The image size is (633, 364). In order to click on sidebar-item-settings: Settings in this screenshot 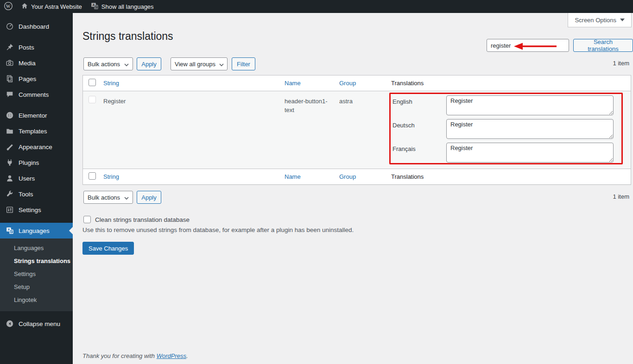, I will do `click(36, 210)`.